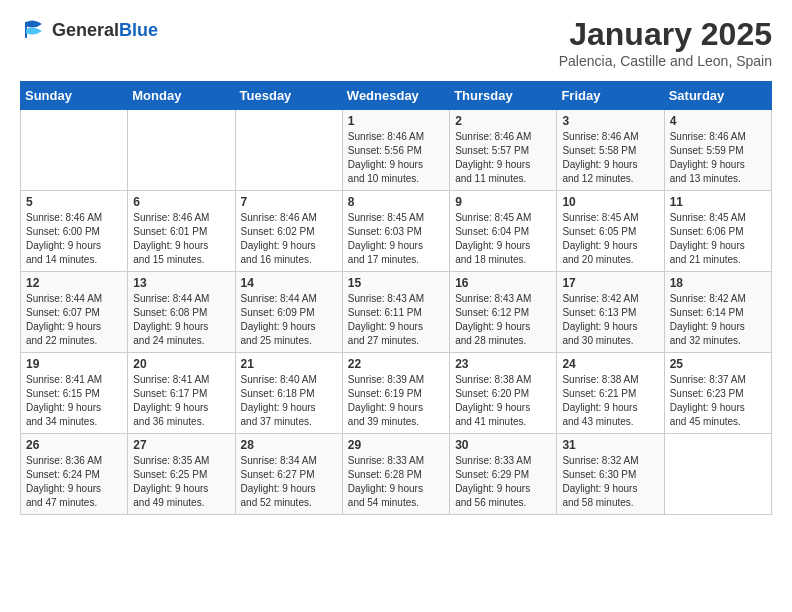 This screenshot has width=792, height=612. I want to click on calendar-cell: 2Sunrise: 8:46 AMSunset: 5:57 PMDaylight…, so click(504, 150).